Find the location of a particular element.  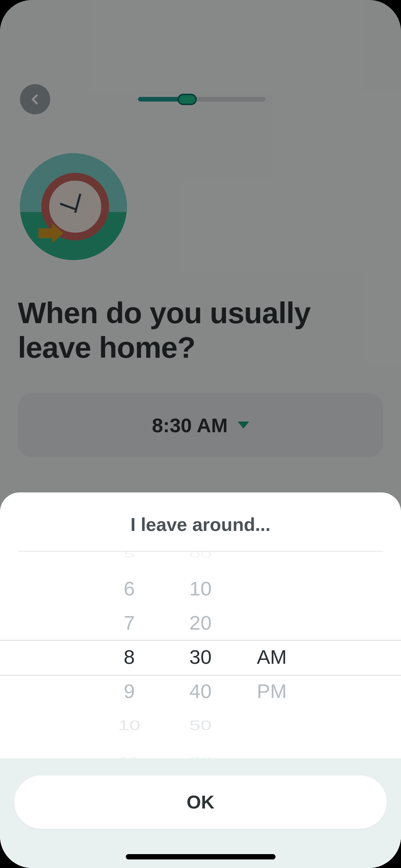

hour-option: 6 is located at coordinates (129, 589).